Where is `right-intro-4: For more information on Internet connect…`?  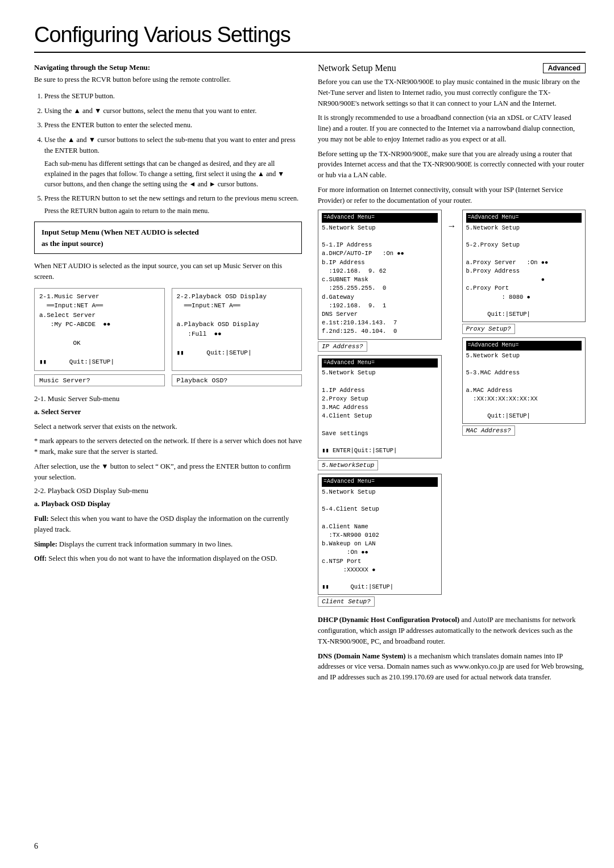 right-intro-4: For more information on Internet connect… is located at coordinates (451, 195).